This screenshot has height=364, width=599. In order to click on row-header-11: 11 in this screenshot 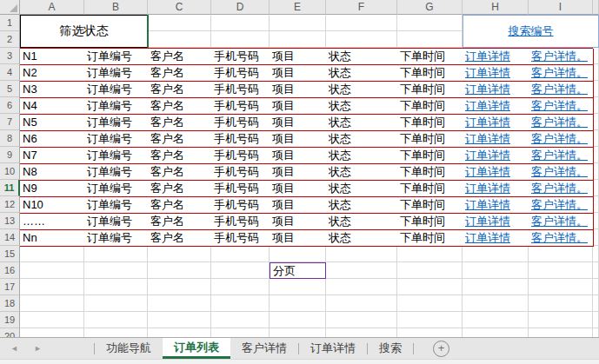, I will do `click(10, 188)`.